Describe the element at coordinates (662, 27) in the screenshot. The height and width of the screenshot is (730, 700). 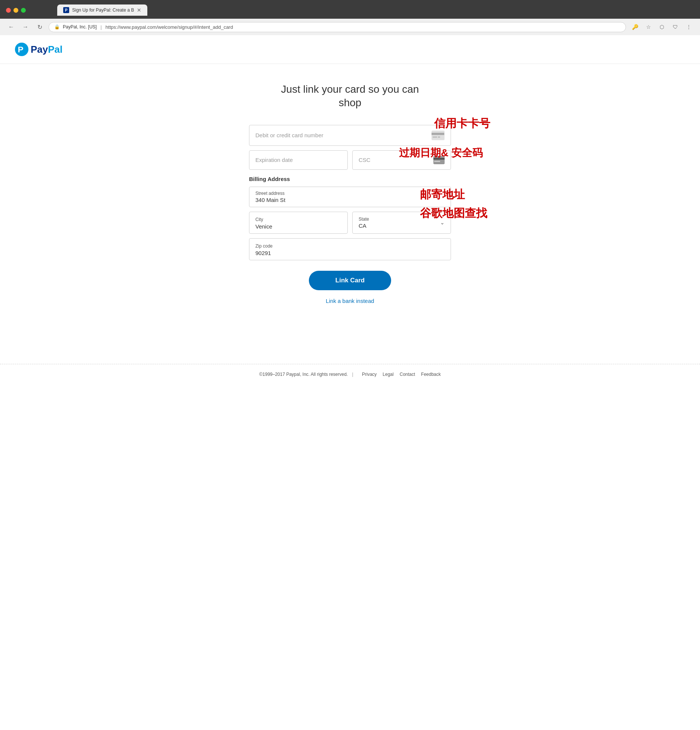
I see `toolbar-icons: 🔑 ☆ ⬡ 🛡 ⋮` at that location.